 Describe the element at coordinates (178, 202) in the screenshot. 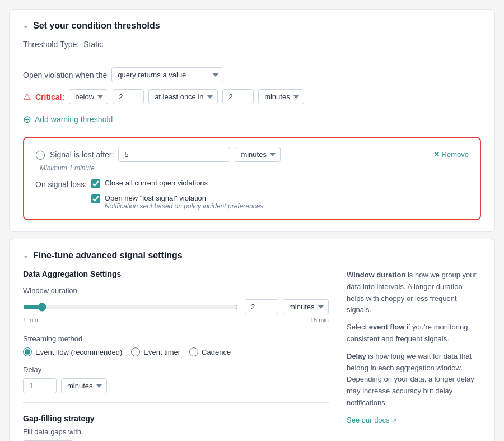

I see `open-lost-signal-row: Open new "lost signal" violation Notific…` at that location.